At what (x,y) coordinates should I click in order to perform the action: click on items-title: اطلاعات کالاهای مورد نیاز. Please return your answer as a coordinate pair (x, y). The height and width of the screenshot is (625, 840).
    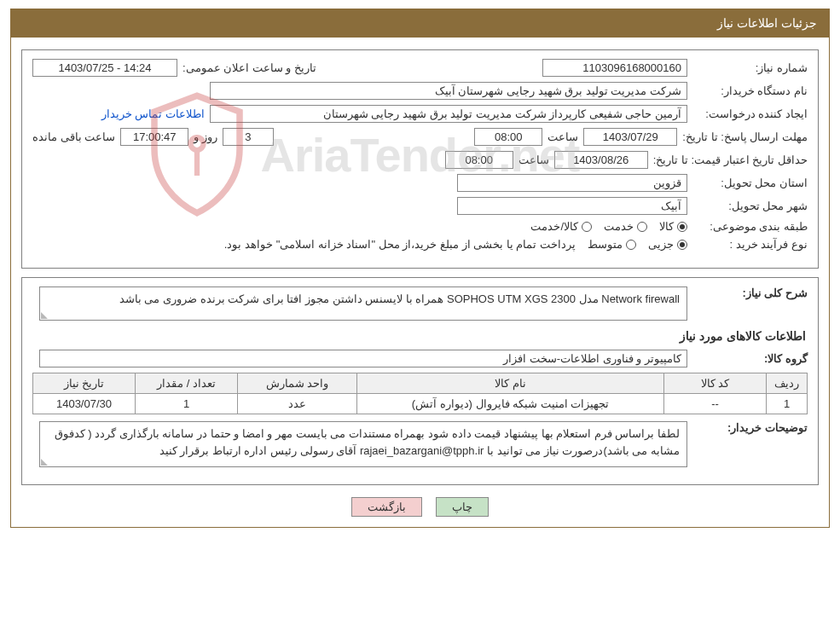
    Looking at the image, I should click on (420, 336).